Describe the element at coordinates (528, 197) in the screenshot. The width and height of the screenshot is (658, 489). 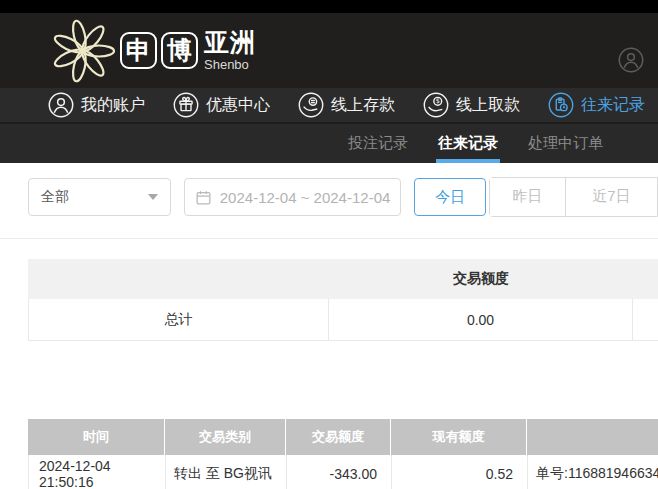
I see `quick-range-yesterday-button: 昨日` at that location.